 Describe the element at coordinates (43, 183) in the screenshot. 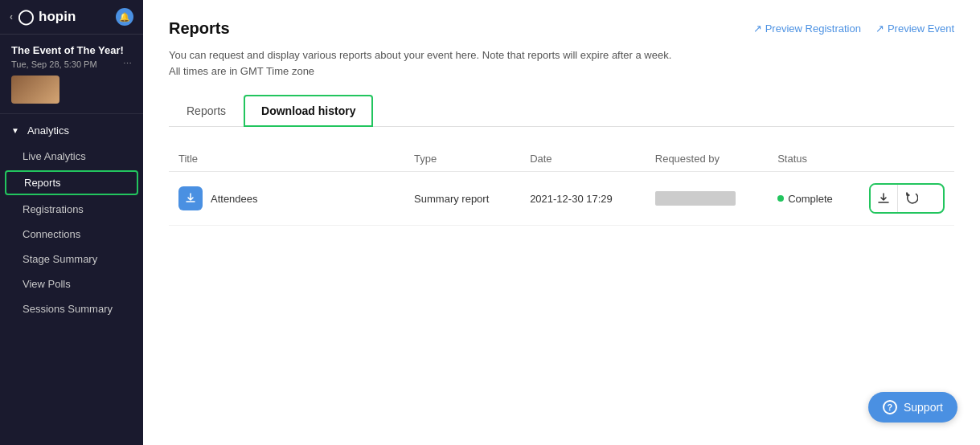

I see `sidebar-item-label: Reports` at that location.